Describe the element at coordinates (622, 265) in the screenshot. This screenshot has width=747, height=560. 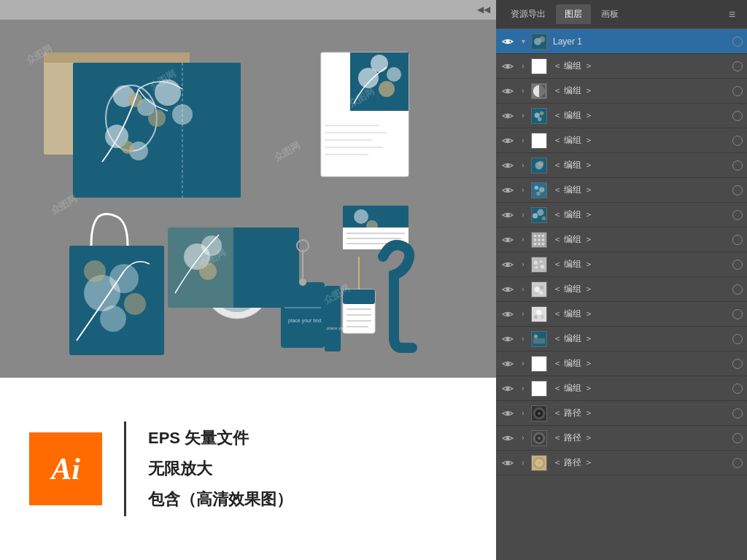
I see `layer-row-8: › ＜ 编组 ＞` at that location.